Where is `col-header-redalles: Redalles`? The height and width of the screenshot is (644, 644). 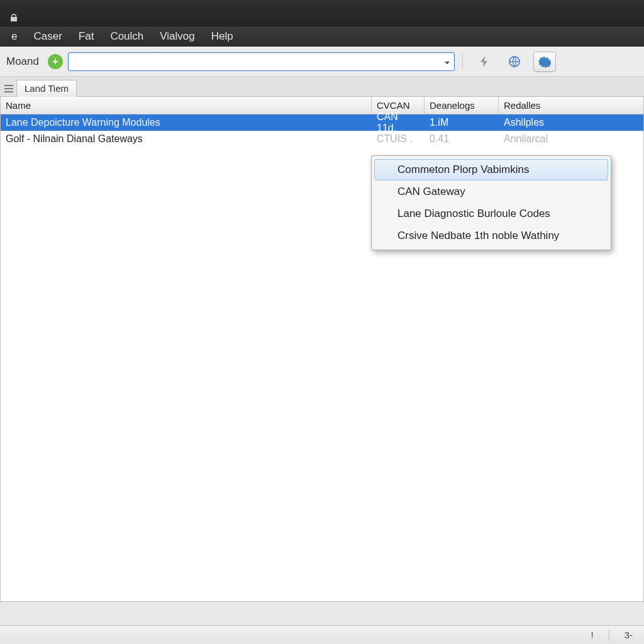 col-header-redalles: Redalles is located at coordinates (571, 106).